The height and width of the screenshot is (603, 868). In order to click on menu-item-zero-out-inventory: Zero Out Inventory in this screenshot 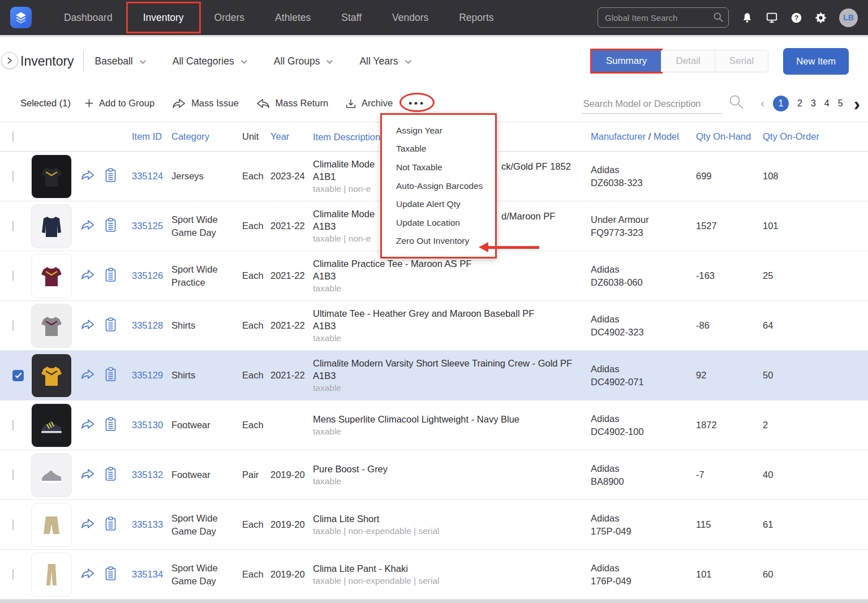, I will do `click(439, 241)`.